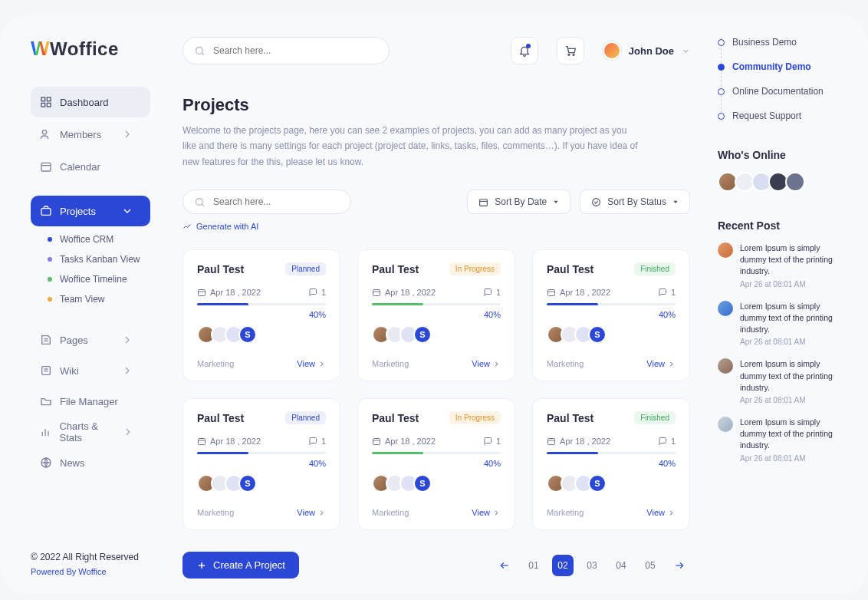  I want to click on pager-page: 01, so click(534, 565).